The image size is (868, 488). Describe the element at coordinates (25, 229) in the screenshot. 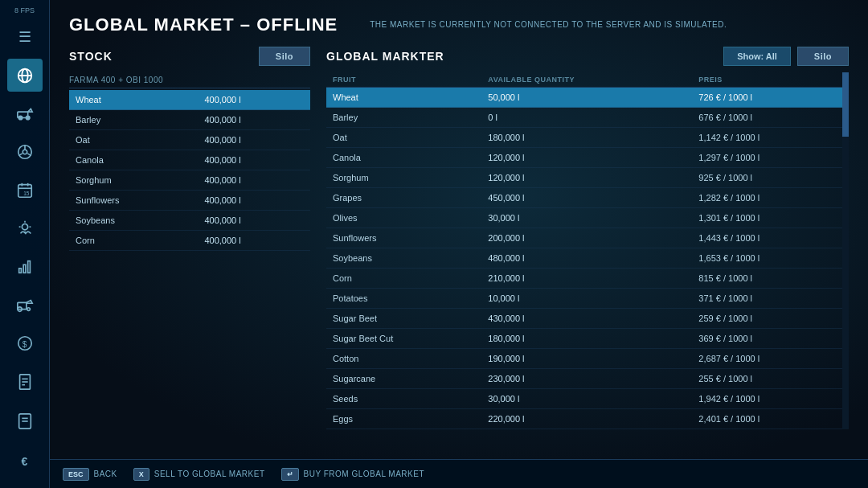

I see `sidebar-item-weather` at that location.